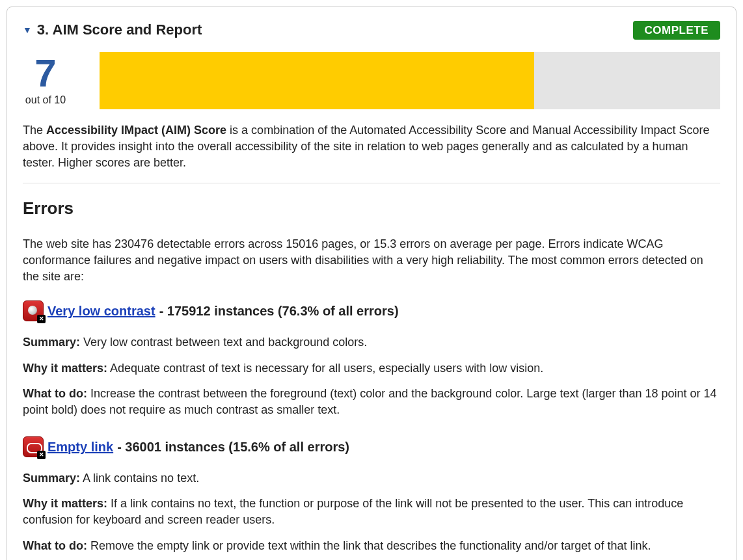 The image size is (743, 560). I want to click on error-title-row: Empty link - 36001 instances (15.6% of a…, so click(372, 447).